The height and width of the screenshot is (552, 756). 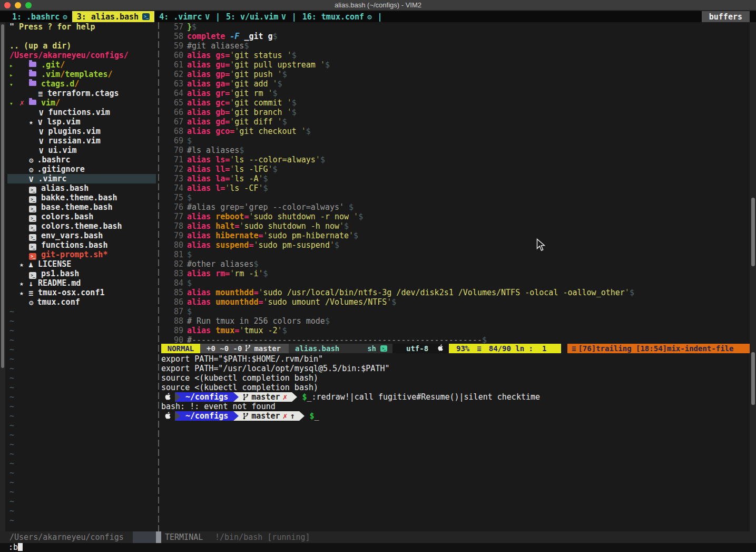 What do you see at coordinates (455, 245) in the screenshot?
I see `editor-line-80: 80alias suspend='sudo pm-suspend'$` at bounding box center [455, 245].